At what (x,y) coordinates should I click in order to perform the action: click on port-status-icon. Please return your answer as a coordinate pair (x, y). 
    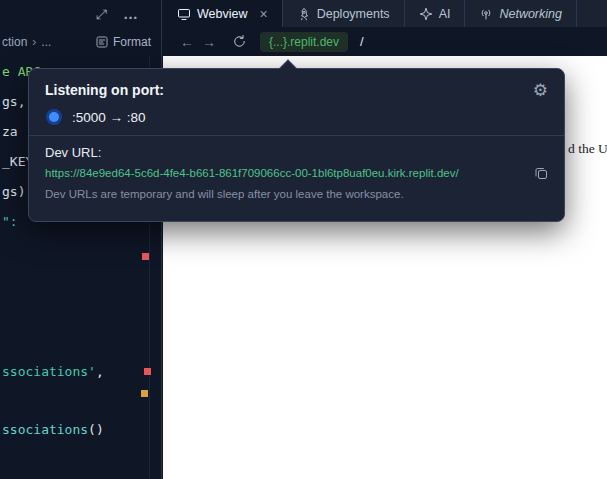
    Looking at the image, I should click on (54, 117).